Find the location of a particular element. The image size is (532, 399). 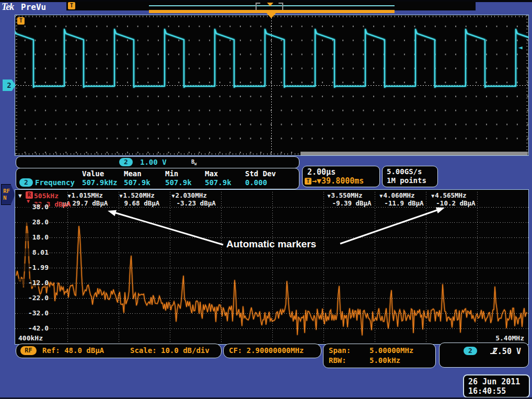

rf-badge: RF is located at coordinates (28, 350).